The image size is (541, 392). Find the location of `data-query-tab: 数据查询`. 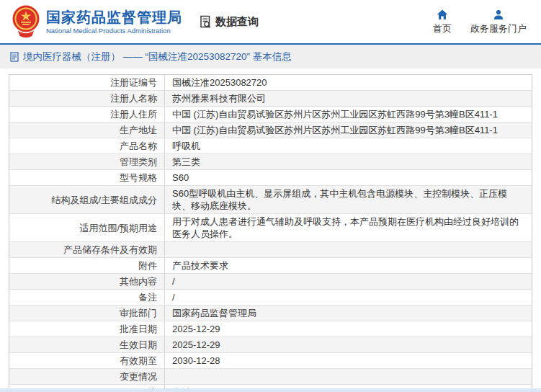

data-query-tab: 数据查询 is located at coordinates (228, 22).